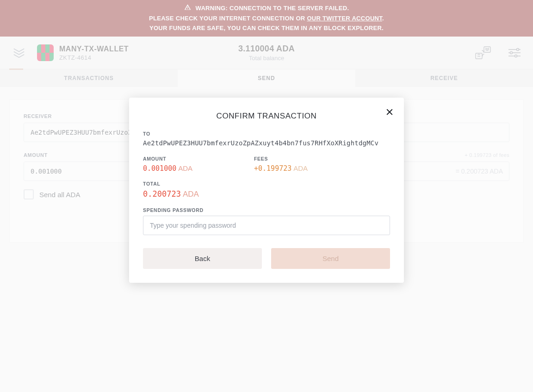  I want to click on close-icon, so click(390, 112).